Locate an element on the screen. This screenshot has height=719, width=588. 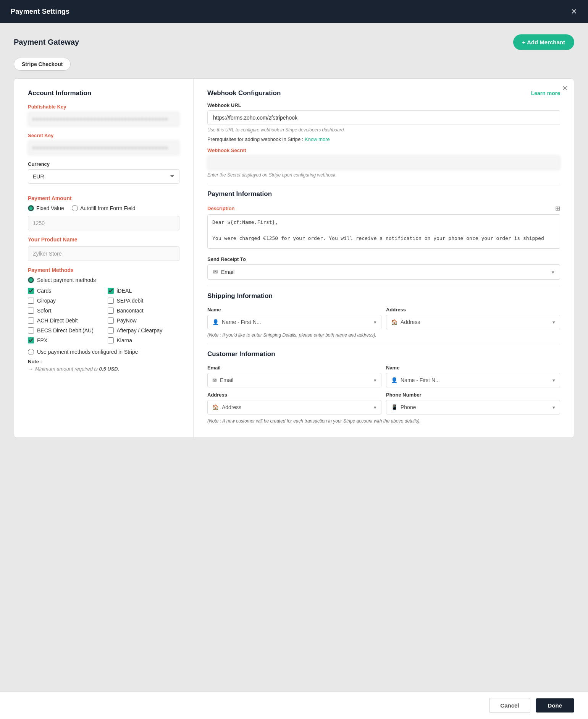
checkbox-bancontact: Bancontact is located at coordinates (144, 311).